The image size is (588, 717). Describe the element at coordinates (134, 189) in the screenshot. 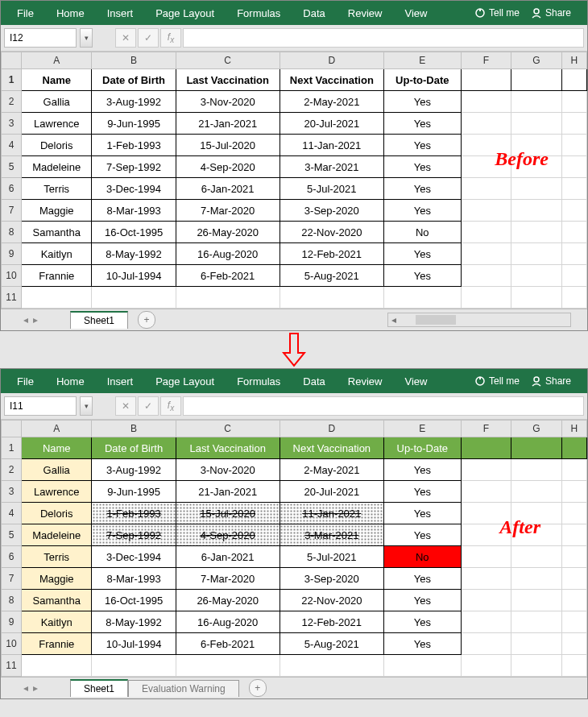

I see `cell: 3-Dec-1994` at that location.